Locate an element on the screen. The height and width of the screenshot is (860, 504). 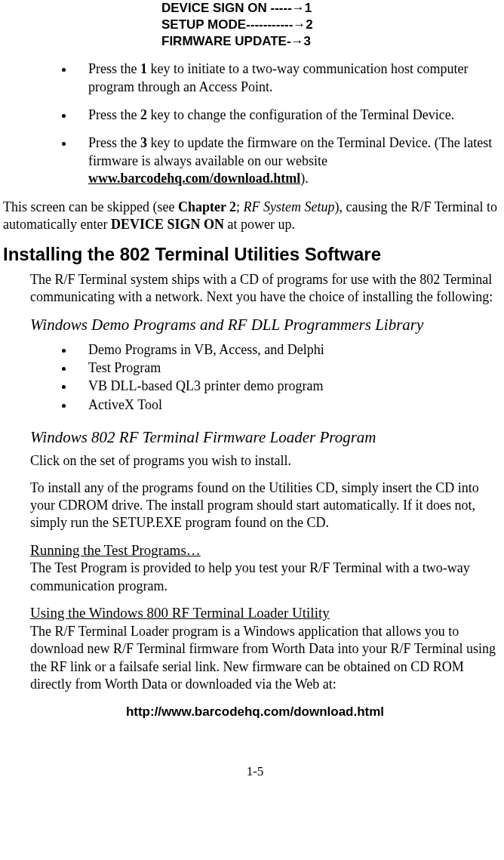
text: key to change the configuration of the T… is located at coordinates (300, 115).